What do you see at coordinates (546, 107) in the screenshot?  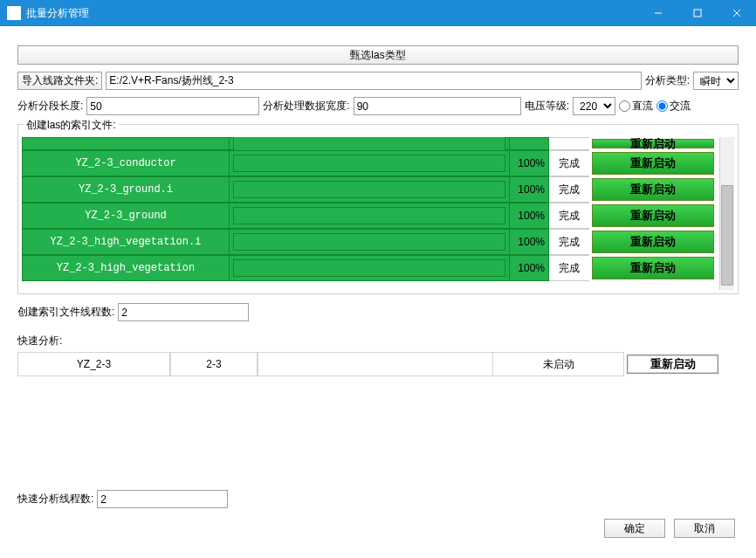 I see `voltage-level-label: 电压等级:` at bounding box center [546, 107].